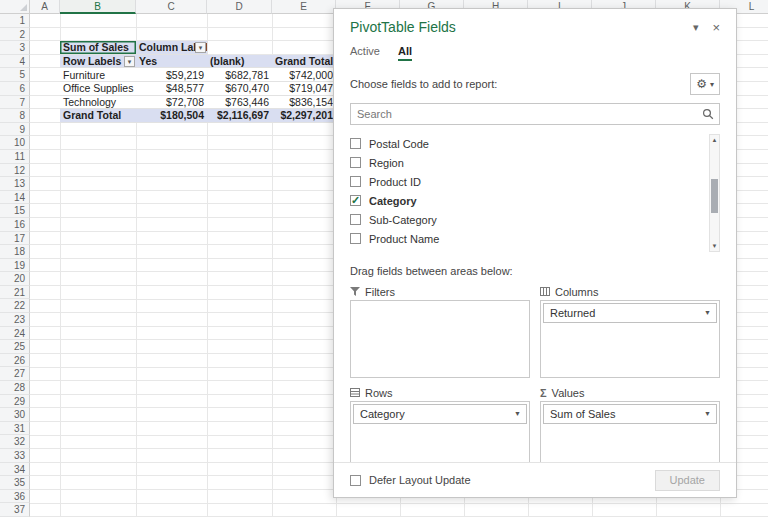 This screenshot has width=768, height=517. I want to click on cell-C7: $72,708, so click(172, 103).